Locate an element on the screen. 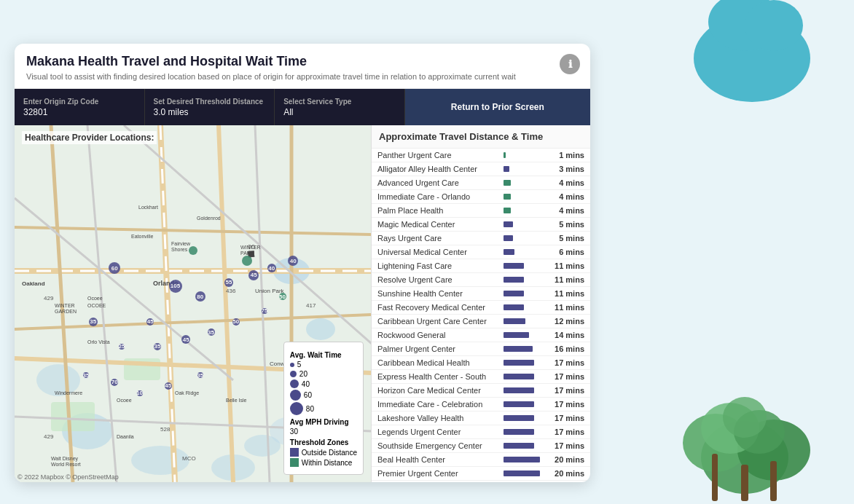 This screenshot has width=854, height=504. list-item: Immediate Care - Orlando4 mins is located at coordinates (481, 197).